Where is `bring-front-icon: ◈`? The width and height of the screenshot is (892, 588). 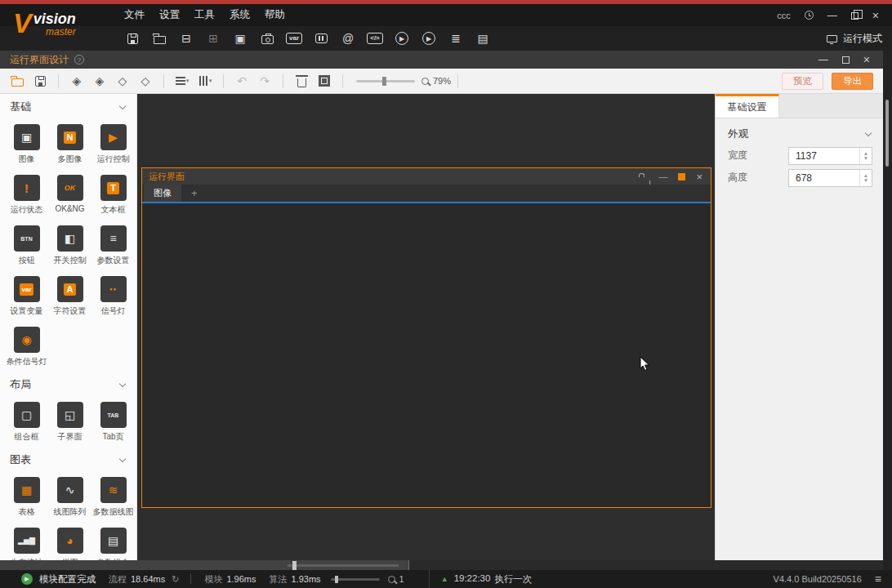
bring-front-icon: ◈ is located at coordinates (77, 81).